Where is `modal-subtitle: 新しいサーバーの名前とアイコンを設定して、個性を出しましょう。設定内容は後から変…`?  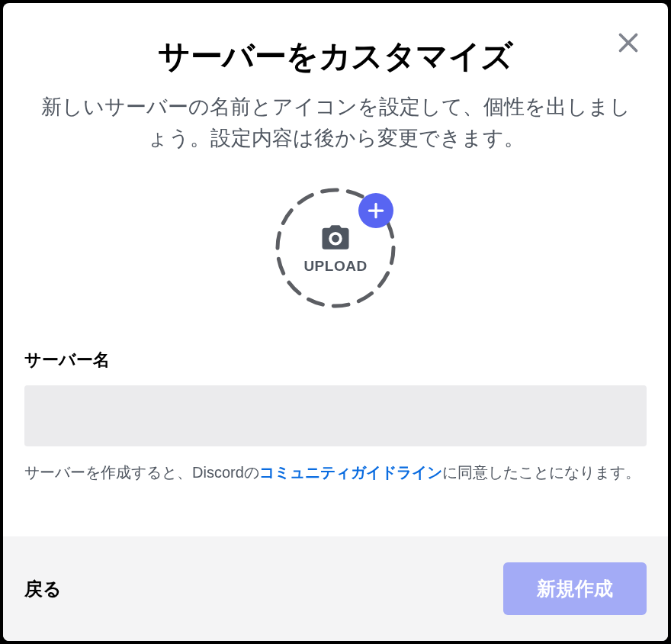 modal-subtitle: 新しいサーバーの名前とアイコンを設定して、個性を出しましょう。設定内容は後から変… is located at coordinates (336, 122).